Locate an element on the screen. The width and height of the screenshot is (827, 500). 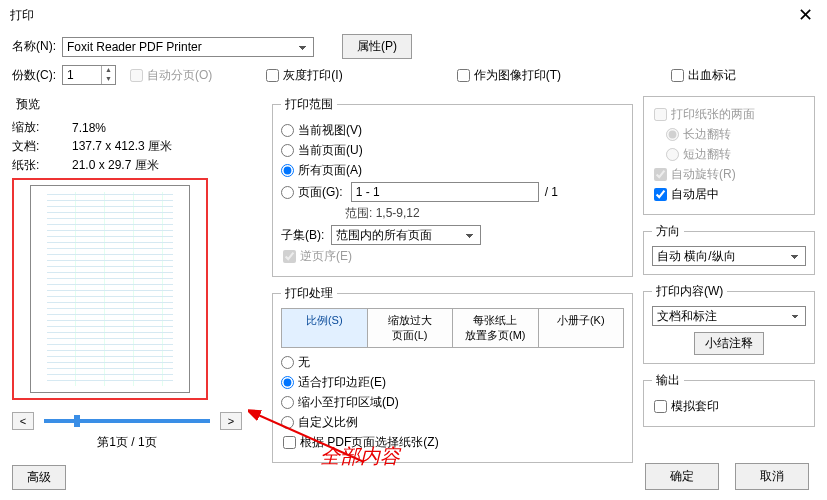
printer-select: Foxit Reader PDF Printer is located at coordinates (188, 47).